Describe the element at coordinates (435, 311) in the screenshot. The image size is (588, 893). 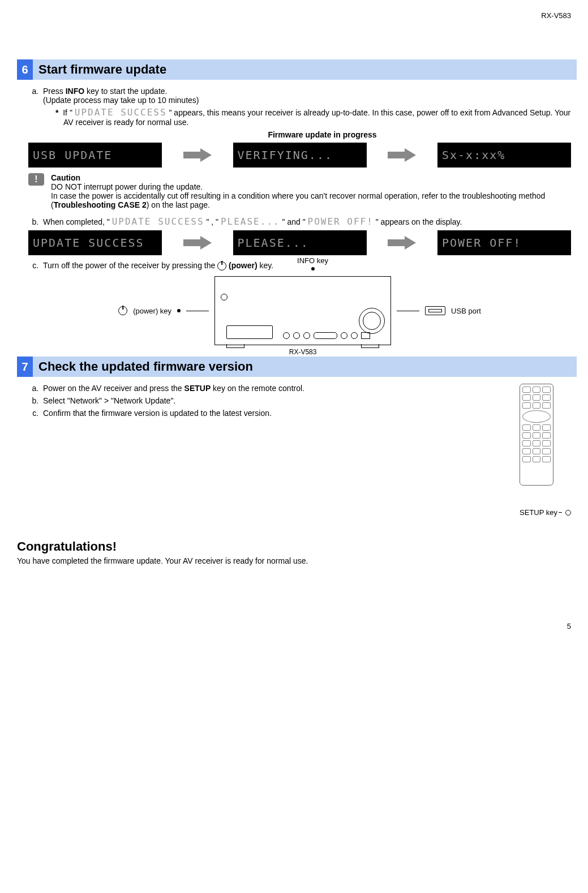
I see `usb-port-icon` at that location.